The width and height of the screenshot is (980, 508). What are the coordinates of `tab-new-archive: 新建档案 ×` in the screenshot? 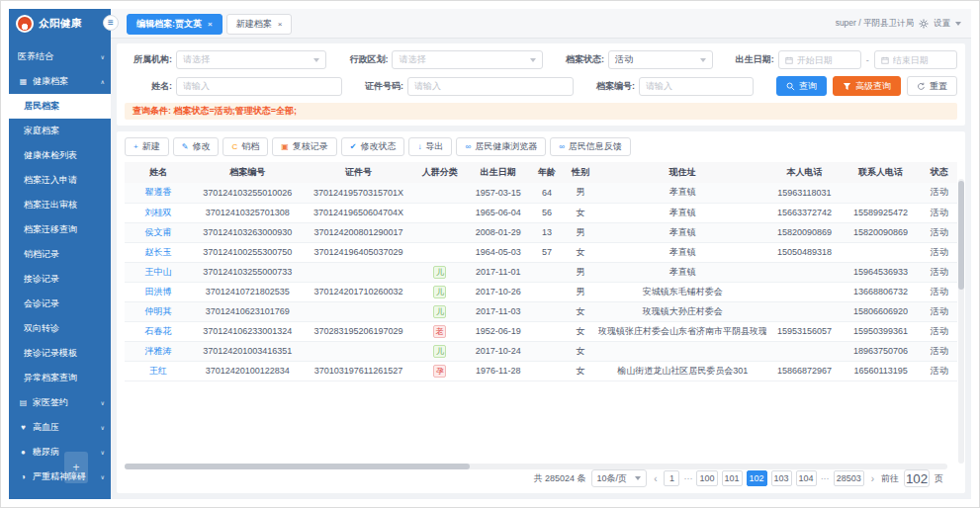 It's located at (259, 24).